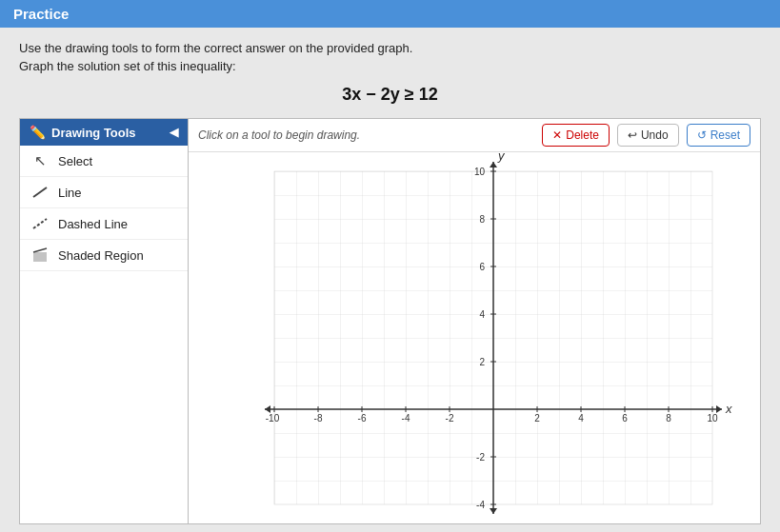  Describe the element at coordinates (729, 409) in the screenshot. I see `svg-text: x` at that location.